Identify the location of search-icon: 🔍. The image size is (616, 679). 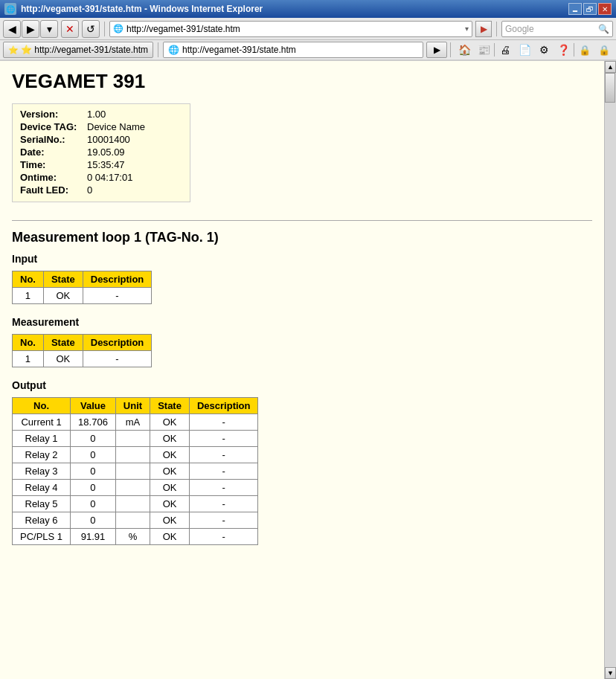
(604, 29).